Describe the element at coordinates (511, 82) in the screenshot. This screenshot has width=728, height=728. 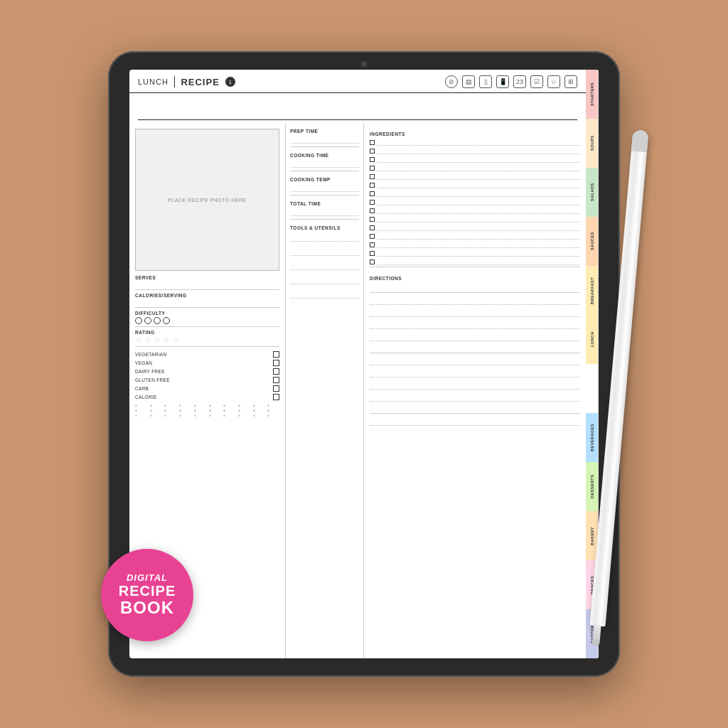
I see `header-icons: ⊘ ▤ ▯ 📱 23 ☑ ☆ ⊞` at that location.